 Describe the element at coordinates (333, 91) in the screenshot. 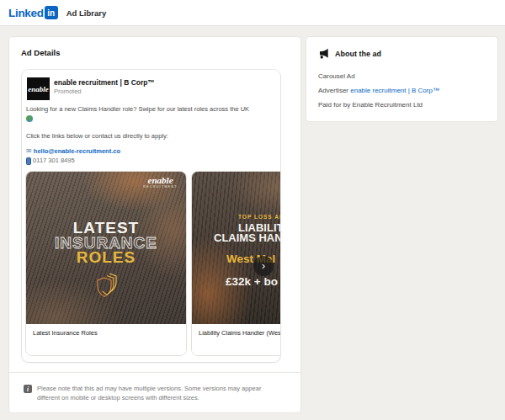

I see `advertiser-label: Advertiser` at that location.